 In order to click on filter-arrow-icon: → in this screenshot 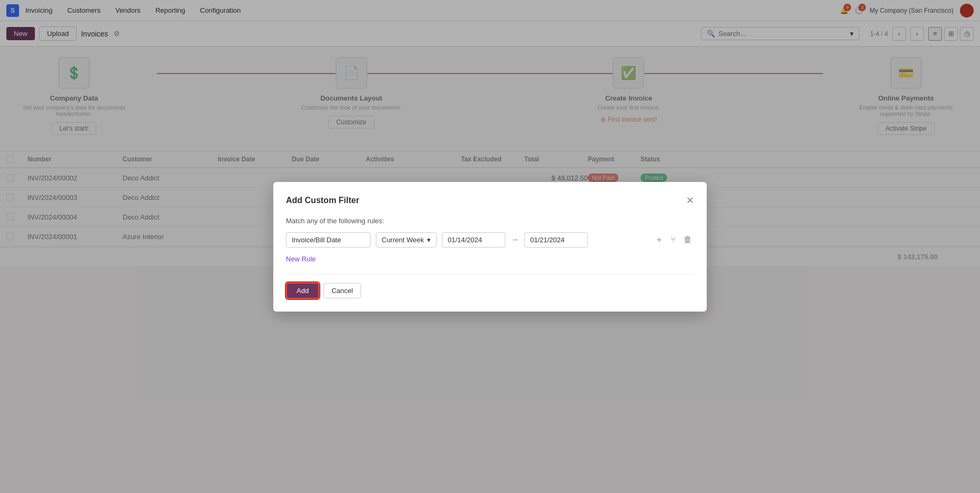, I will do `click(515, 240)`.